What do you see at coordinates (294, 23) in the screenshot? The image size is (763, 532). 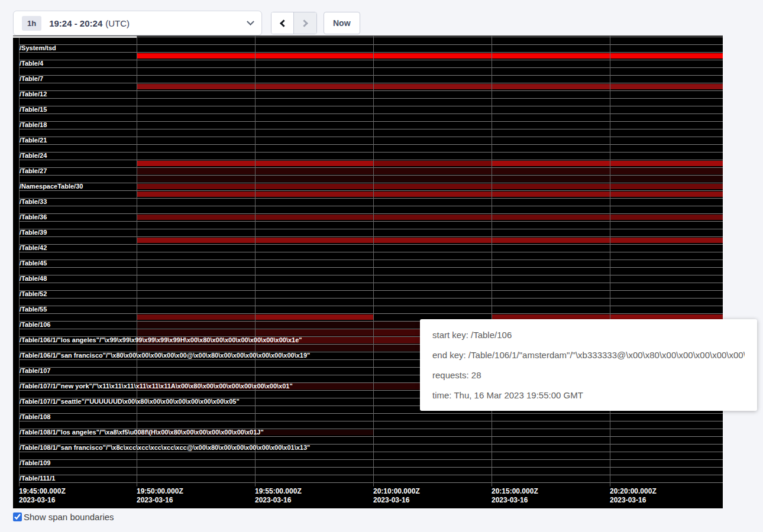 I see `time-nav-group` at bounding box center [294, 23].